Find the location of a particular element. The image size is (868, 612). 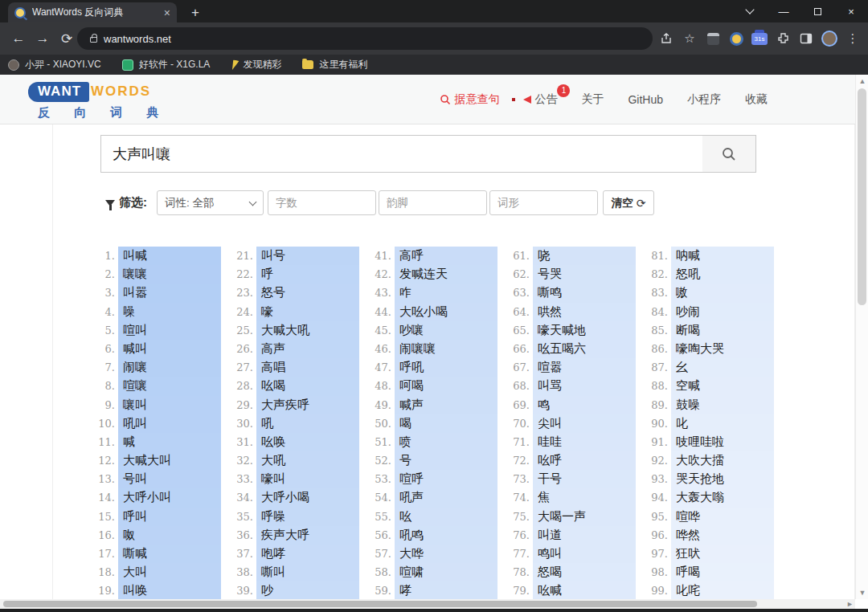

scroll-up-icon: ▲ is located at coordinates (862, 81).